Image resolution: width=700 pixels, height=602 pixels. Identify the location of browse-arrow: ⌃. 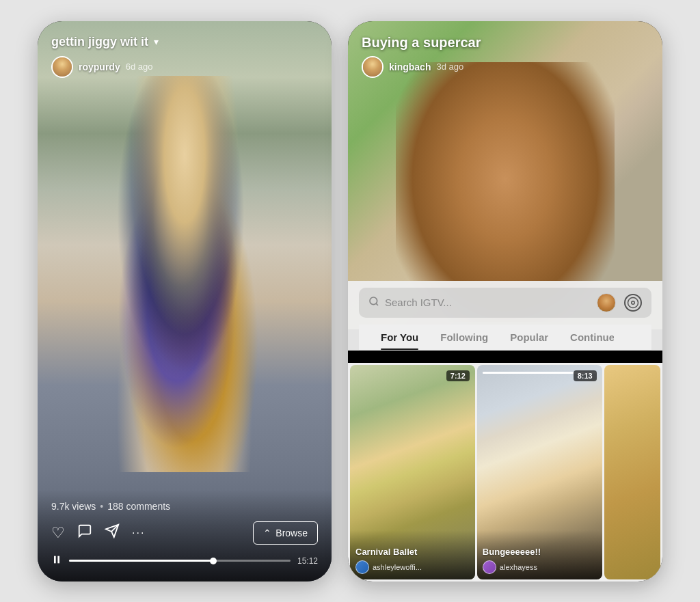
(267, 533).